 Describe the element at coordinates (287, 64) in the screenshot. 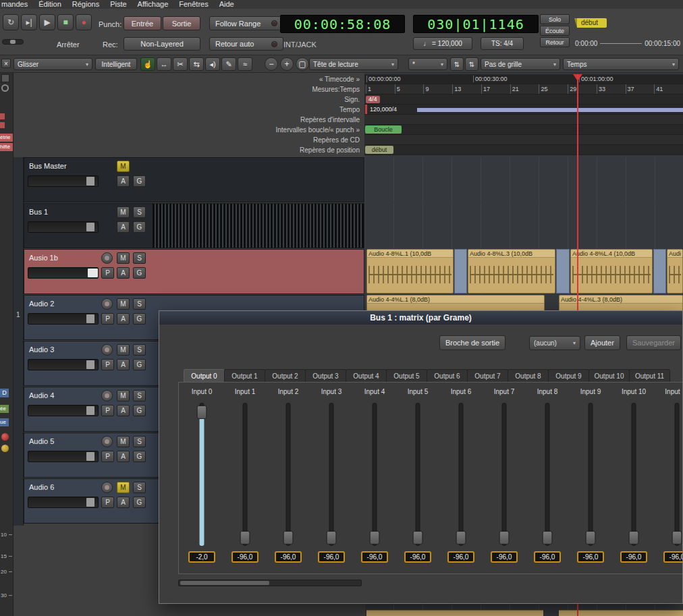

I see `zoom-in-icon: +` at that location.